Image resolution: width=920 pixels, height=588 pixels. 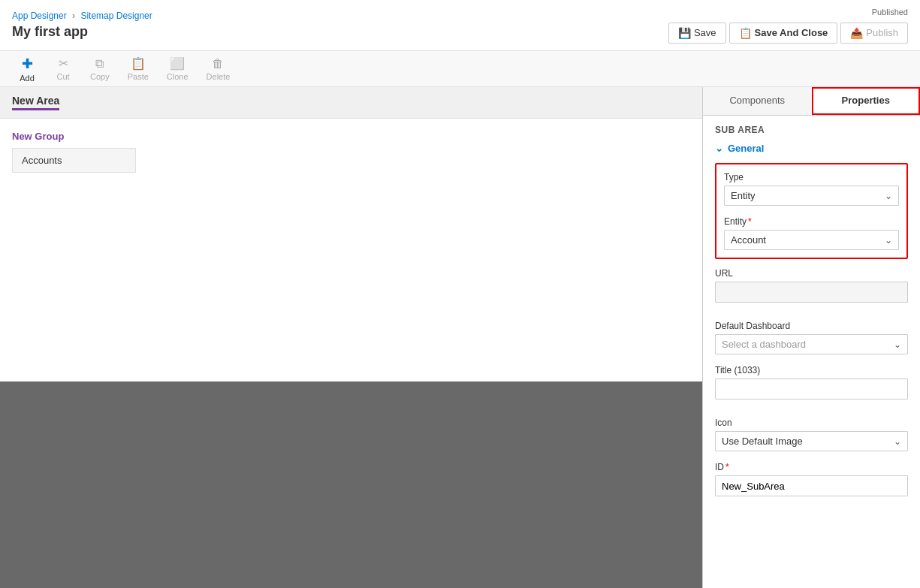 I want to click on breadcrumb-app-designer: App Designer, so click(x=39, y=16).